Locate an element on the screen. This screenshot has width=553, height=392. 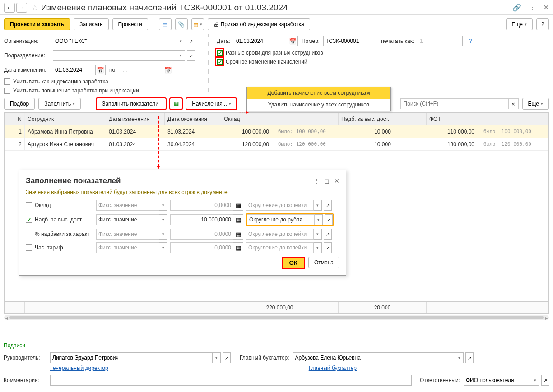
cancel-button: Отмена is located at coordinates (324, 263).